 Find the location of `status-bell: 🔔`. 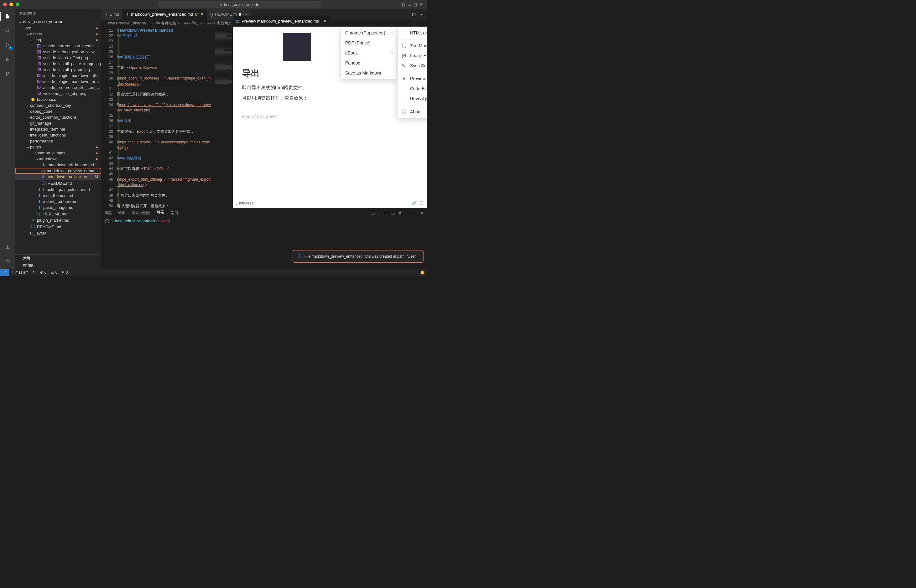

status-bell: 🔔 is located at coordinates (422, 273).